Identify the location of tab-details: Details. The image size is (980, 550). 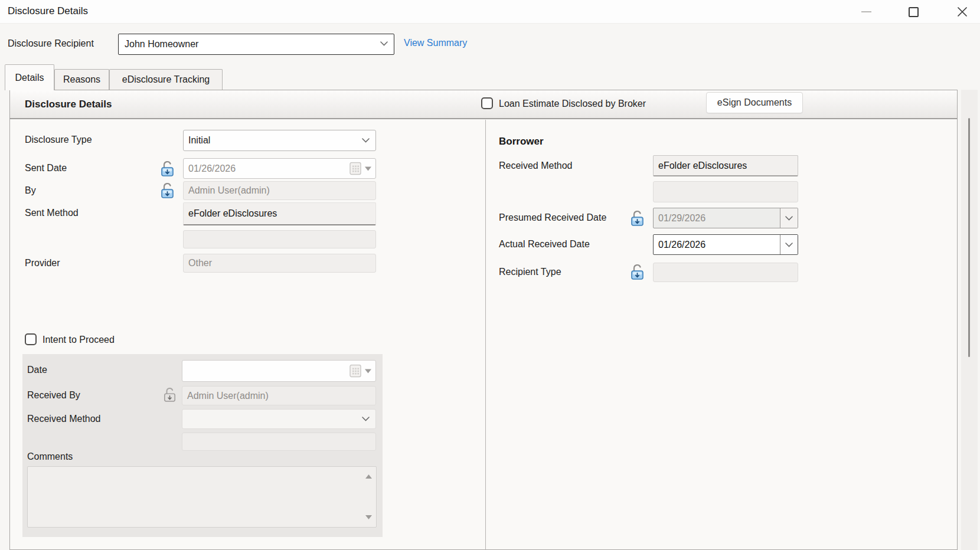
(30, 77).